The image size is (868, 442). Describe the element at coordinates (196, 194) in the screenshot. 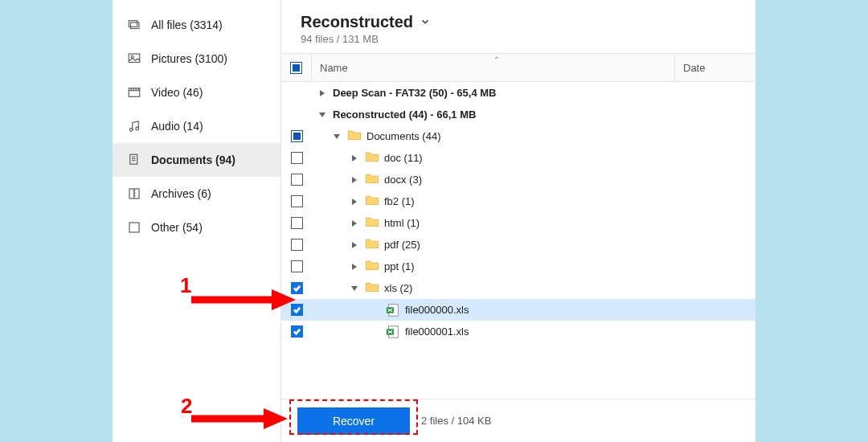

I see `sidebar-item-archives: Archives (6)` at that location.